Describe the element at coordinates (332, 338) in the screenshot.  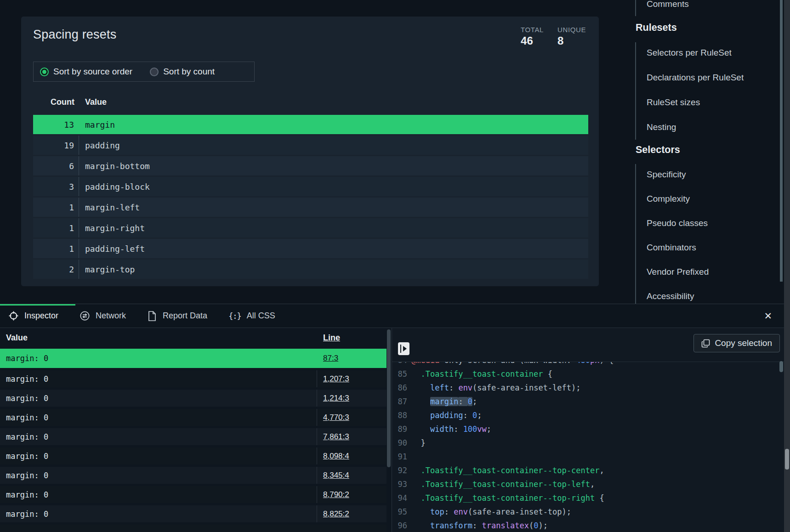
I see `inspector-line-header: Line` at that location.